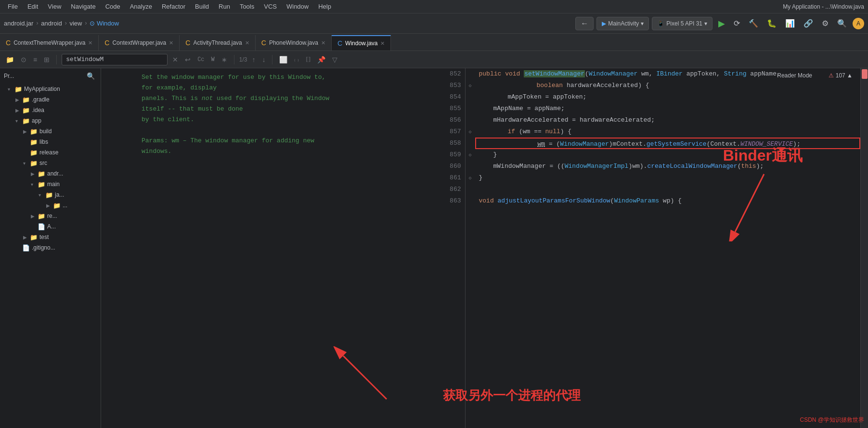  Describe the element at coordinates (842, 23) in the screenshot. I see `search-everywhere-button: 🔍` at that location.